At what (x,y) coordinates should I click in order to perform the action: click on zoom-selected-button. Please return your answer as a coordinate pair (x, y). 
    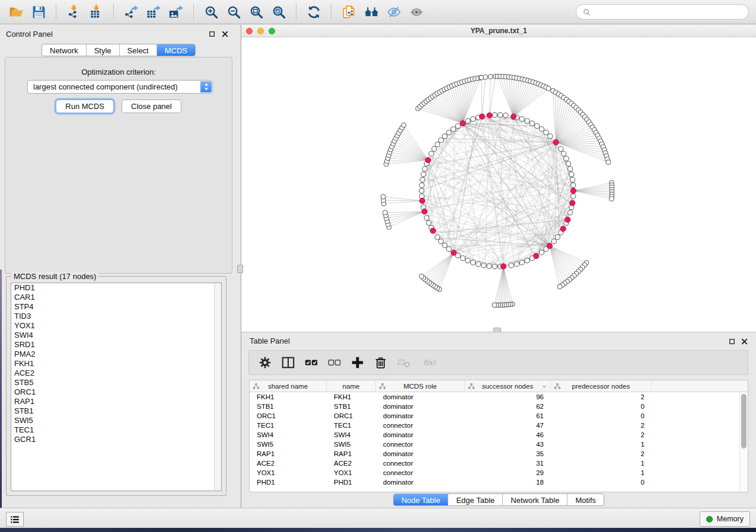
    Looking at the image, I should click on (279, 12).